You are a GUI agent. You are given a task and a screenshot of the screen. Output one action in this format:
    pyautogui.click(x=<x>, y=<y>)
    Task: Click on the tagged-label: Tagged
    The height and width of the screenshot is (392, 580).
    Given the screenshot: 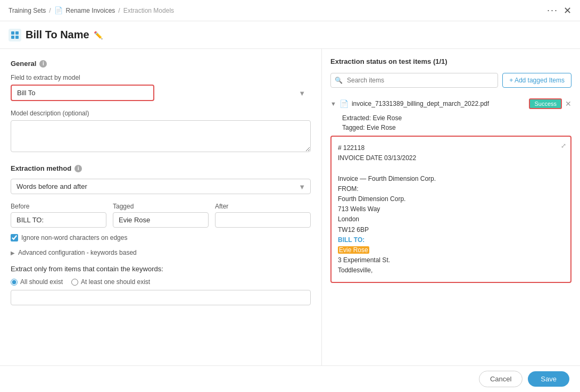 What is the action you would take?
    pyautogui.click(x=161, y=206)
    